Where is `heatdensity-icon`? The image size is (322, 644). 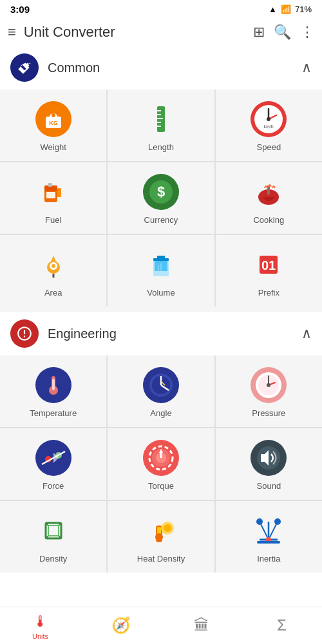 heatdensity-icon is located at coordinates (161, 531).